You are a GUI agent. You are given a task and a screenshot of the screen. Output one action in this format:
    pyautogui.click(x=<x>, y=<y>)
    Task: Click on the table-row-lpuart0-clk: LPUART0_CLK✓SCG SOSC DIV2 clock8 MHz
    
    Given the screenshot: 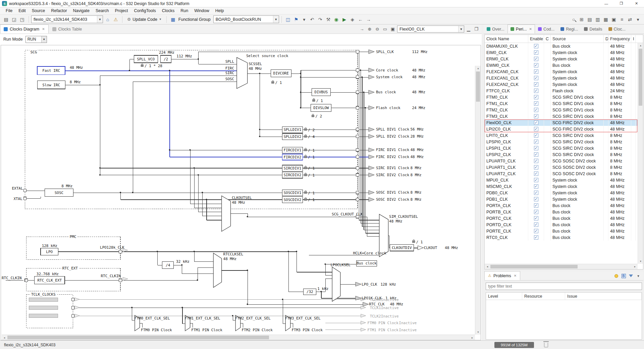 What is the action you would take?
    pyautogui.click(x=561, y=161)
    